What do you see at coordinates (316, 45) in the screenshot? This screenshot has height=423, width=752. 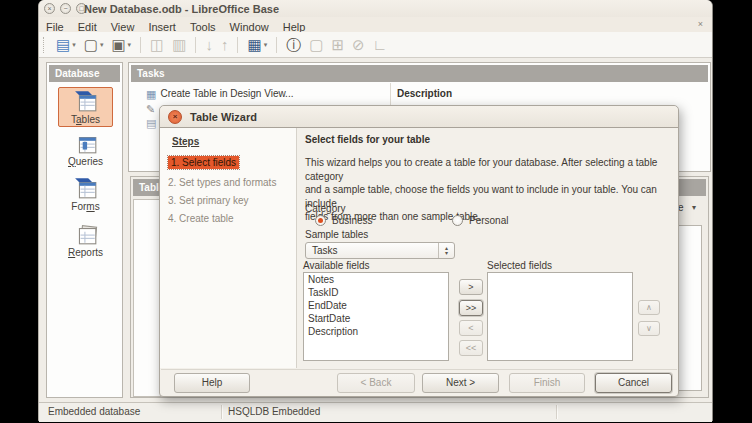 I see `folder-icon: ▢` at bounding box center [316, 45].